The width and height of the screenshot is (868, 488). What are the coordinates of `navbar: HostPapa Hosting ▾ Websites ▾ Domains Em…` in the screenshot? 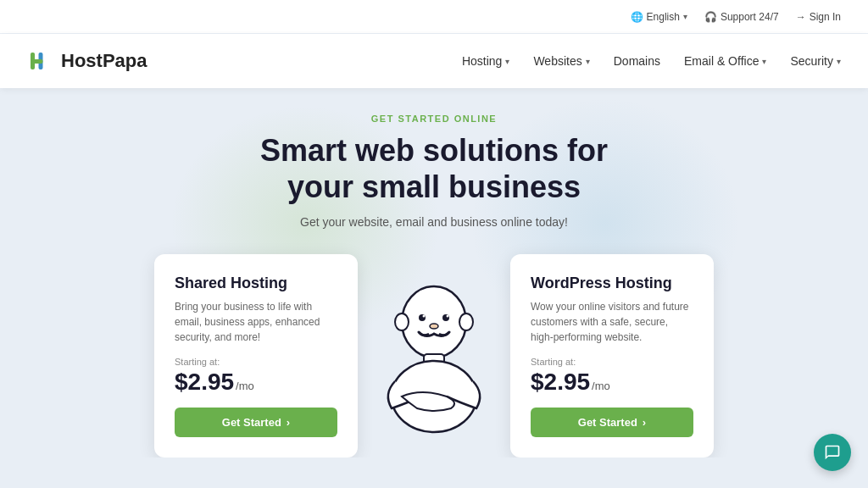 It's located at (434, 61).